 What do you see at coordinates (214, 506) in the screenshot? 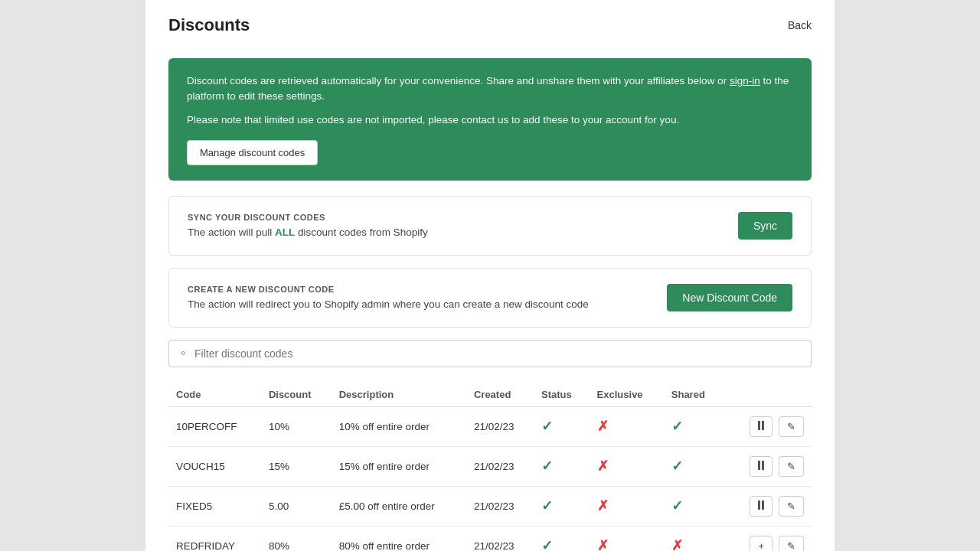
I see `cell-code: FIXED5` at bounding box center [214, 506].